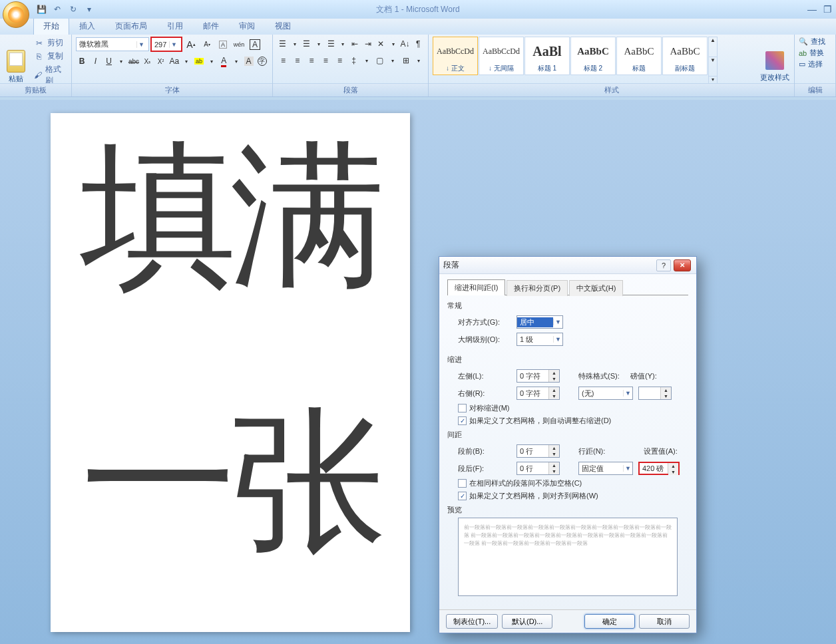 The image size is (836, 644). I want to click on font-name-combo: 微软雅黑▼, so click(112, 44).